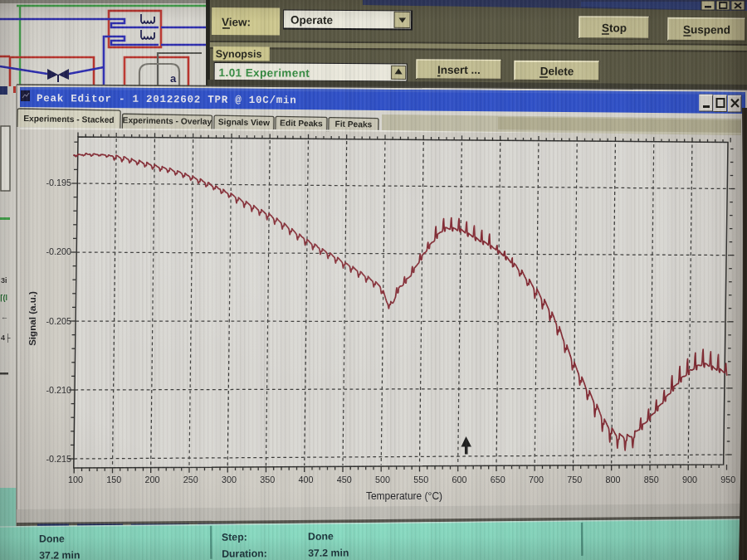 The height and width of the screenshot is (560, 747). Describe the element at coordinates (236, 22) in the screenshot. I see `svg-text: View:` at that location.